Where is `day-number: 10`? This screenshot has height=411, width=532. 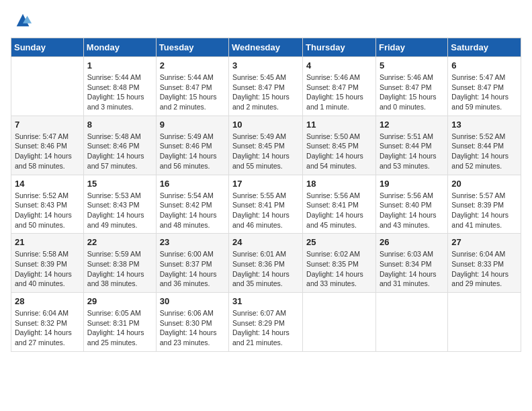 day-number: 10 is located at coordinates (266, 125).